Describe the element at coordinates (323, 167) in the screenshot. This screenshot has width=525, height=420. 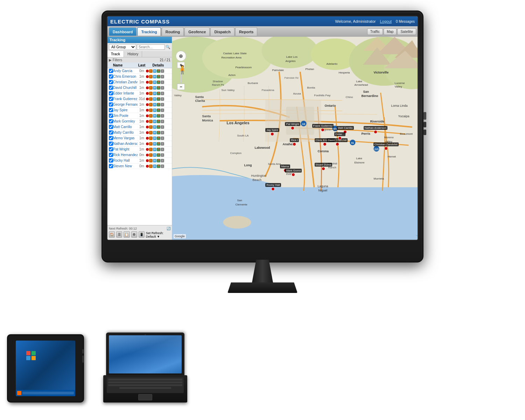
I see `map-marker: Stuart Duma` at that location.